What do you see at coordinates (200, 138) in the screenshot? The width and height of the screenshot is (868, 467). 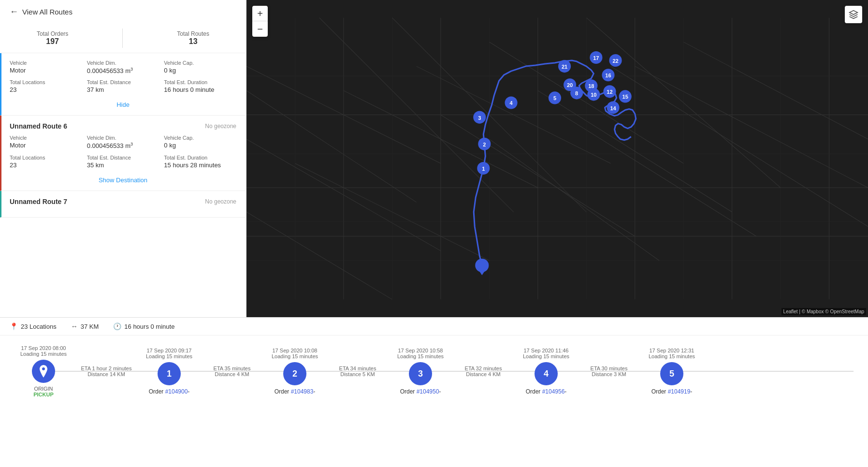 I see `r6-cap-label: Vehicle Cap.` at bounding box center [200, 138].